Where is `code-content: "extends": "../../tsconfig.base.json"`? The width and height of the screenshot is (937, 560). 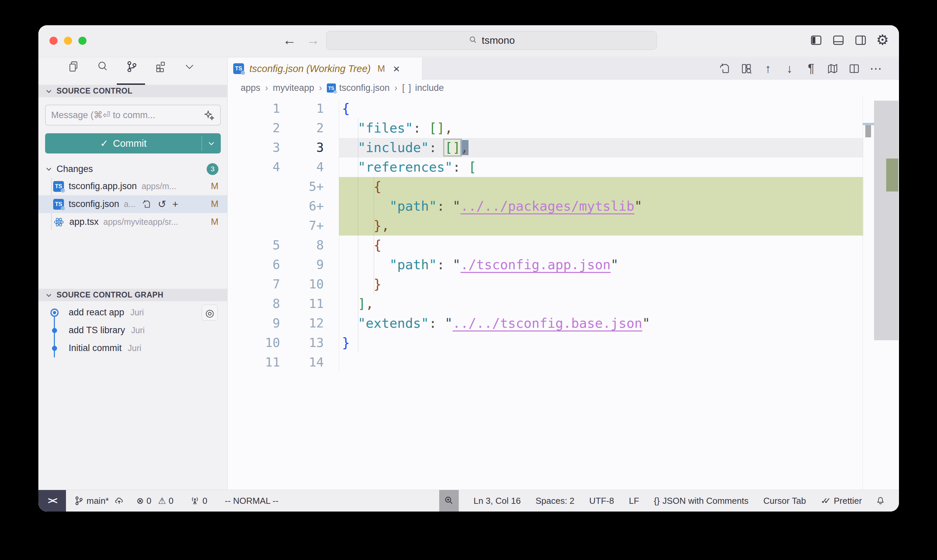
code-content: "extends": "../../tsconfig.base.json" is located at coordinates (601, 323).